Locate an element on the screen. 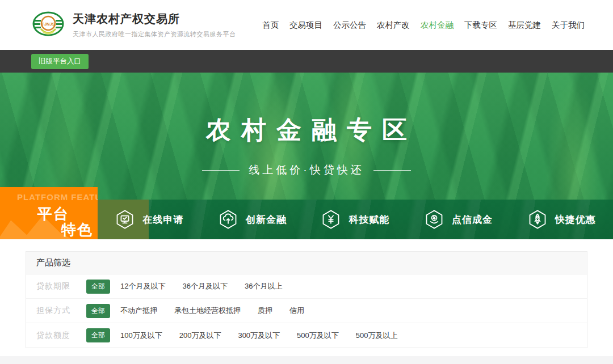  filter-options: 100万及以下200万及以下300万及以下500万及以下500万及以上 is located at coordinates (268, 336).